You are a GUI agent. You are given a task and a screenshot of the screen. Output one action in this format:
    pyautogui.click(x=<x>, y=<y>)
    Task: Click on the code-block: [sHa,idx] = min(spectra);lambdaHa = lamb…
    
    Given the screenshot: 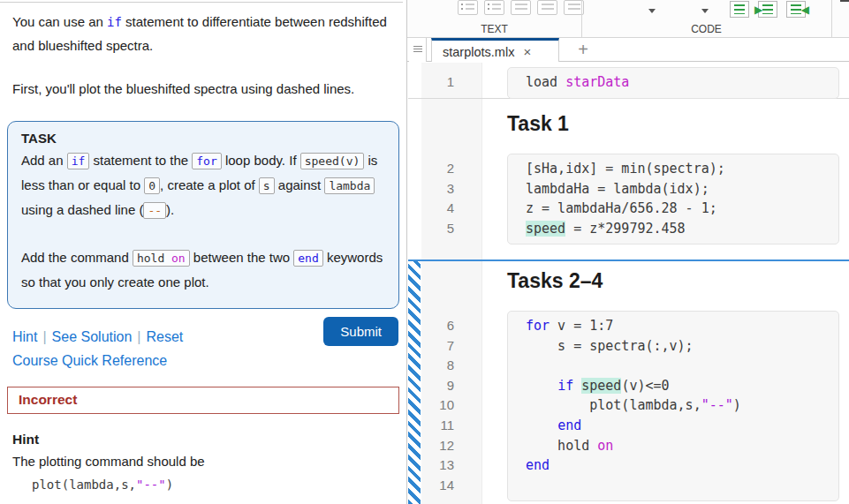 What is the action you would take?
    pyautogui.click(x=673, y=199)
    